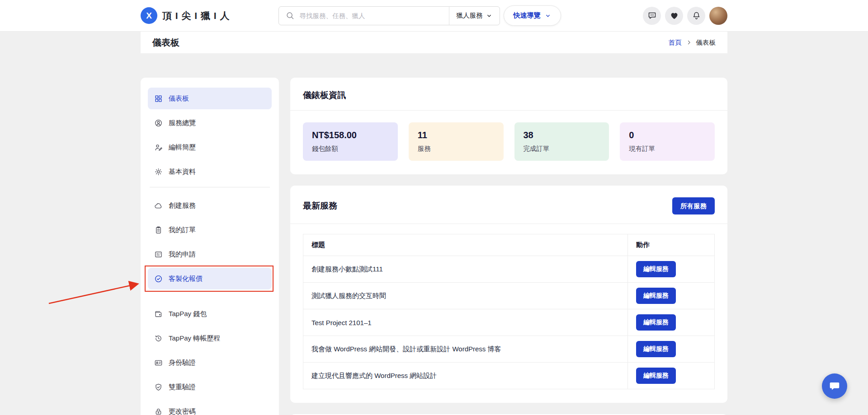  I want to click on avatar, so click(718, 16).